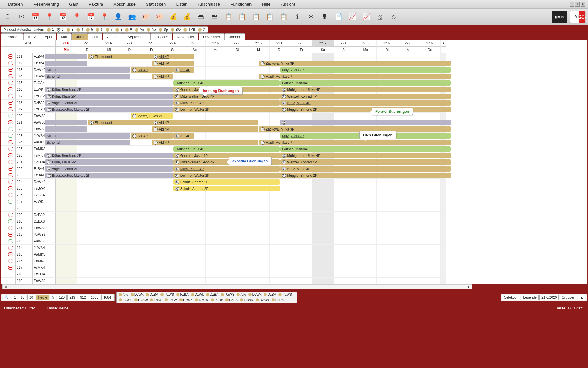 This screenshot has width=588, height=368. Describe the element at coordinates (205, 129) in the screenshot. I see `booking-bar: CAbl 4P` at that location.